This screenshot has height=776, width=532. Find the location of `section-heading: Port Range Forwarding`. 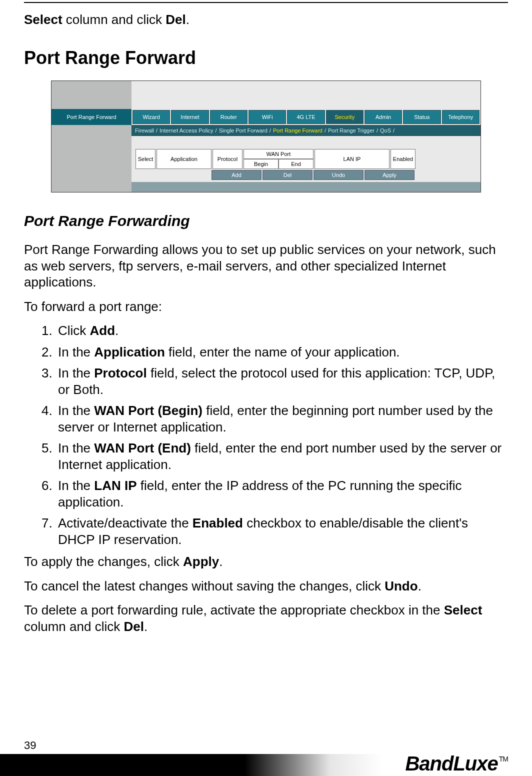

section-heading: Port Range Forwarding is located at coordinates (266, 221).